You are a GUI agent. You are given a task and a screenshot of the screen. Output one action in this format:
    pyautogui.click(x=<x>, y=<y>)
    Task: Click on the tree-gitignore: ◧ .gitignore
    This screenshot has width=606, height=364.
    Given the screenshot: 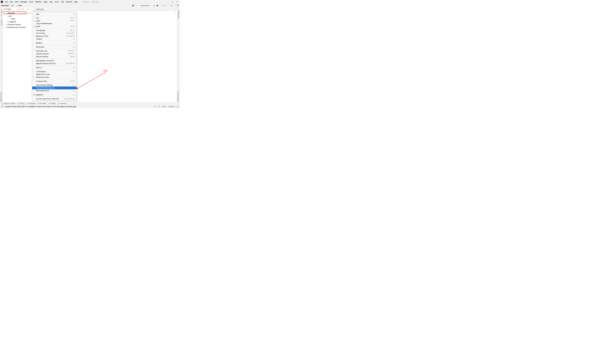 What is the action you would take?
    pyautogui.click(x=18, y=22)
    